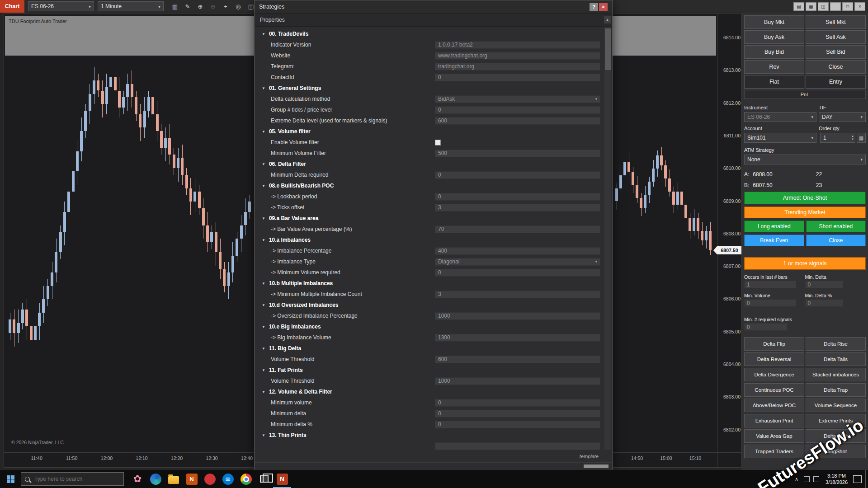 Image resolution: width=868 pixels, height=488 pixels. What do you see at coordinates (10, 479) in the screenshot?
I see `start-button` at bounding box center [10, 479].